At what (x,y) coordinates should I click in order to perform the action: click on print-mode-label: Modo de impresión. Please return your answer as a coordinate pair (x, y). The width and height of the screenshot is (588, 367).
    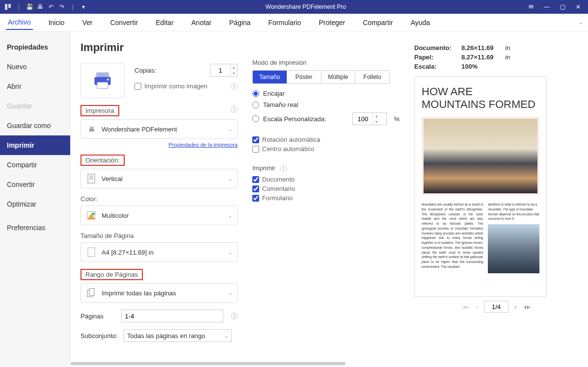
    Looking at the image, I should click on (326, 63).